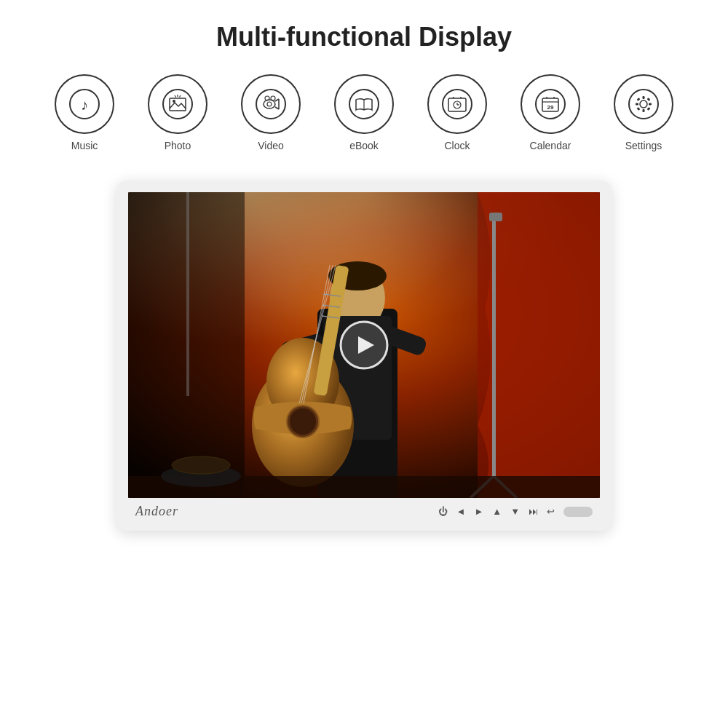 The width and height of the screenshot is (728, 728). Describe the element at coordinates (364, 113) in the screenshot. I see `feature-ebook: eBook` at that location.